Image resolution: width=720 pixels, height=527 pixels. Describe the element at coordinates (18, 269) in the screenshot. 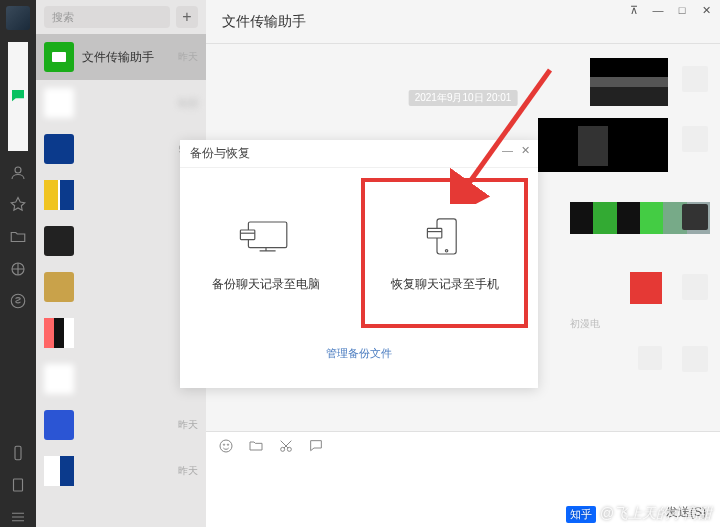

I see `moments-icon` at that location.